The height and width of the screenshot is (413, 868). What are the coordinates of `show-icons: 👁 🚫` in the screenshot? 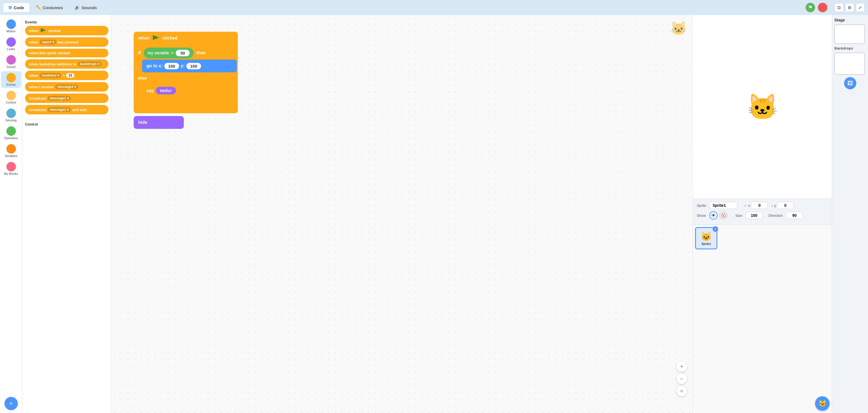 It's located at (718, 216).